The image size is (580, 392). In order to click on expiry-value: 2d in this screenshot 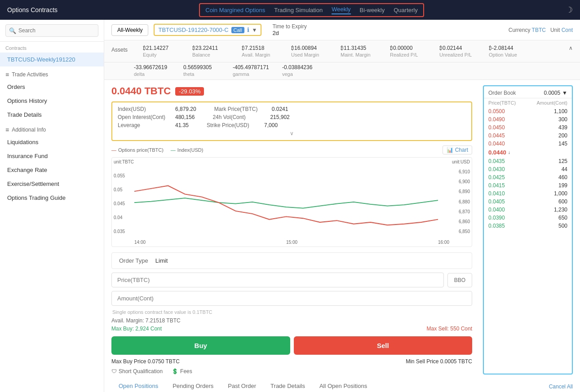, I will do `click(289, 33)`.